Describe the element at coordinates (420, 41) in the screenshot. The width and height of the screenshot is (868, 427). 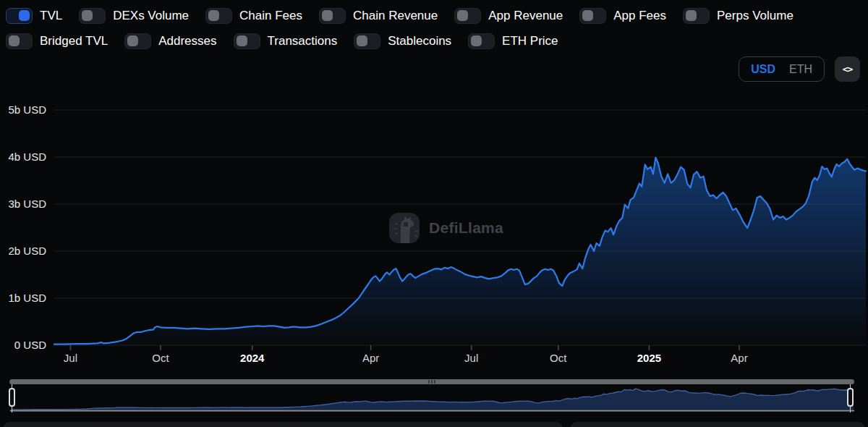
I see `metric-toggle-label: Stablecoins` at that location.